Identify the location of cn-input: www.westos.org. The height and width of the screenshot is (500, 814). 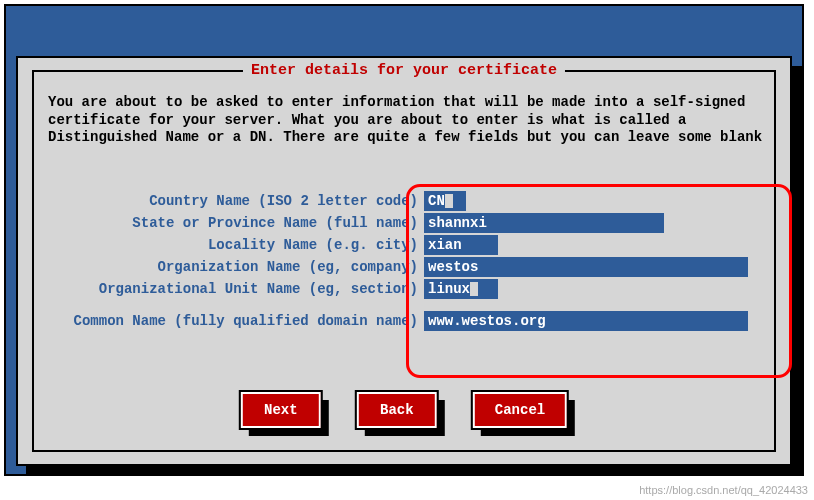
(586, 321).